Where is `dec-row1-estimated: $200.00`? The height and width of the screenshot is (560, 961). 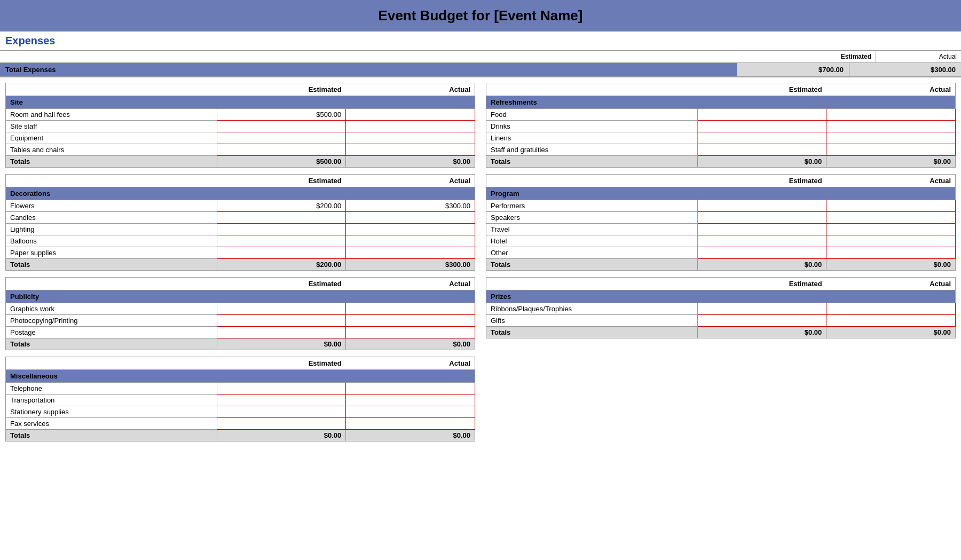 dec-row1-estimated: $200.00 is located at coordinates (281, 206).